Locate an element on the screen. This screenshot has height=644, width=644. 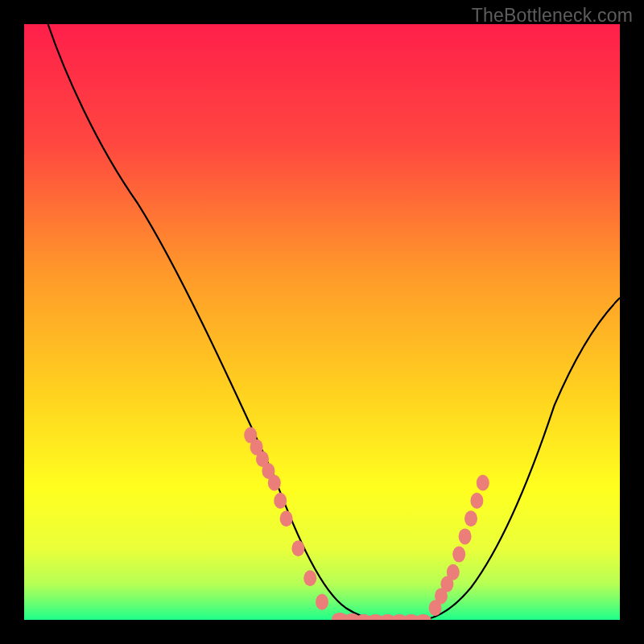
marker-cluster-right is located at coordinates (459, 546).